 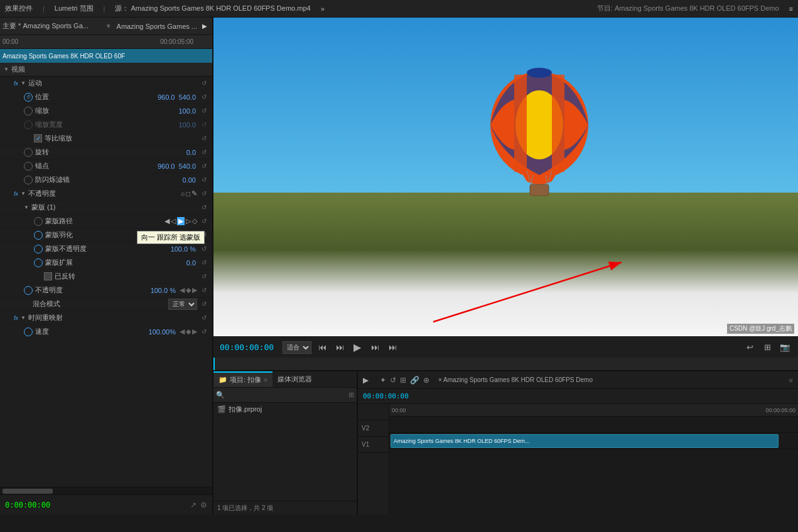 What do you see at coordinates (204, 318) in the screenshot?
I see `timeremap-reset: ↺` at bounding box center [204, 318].